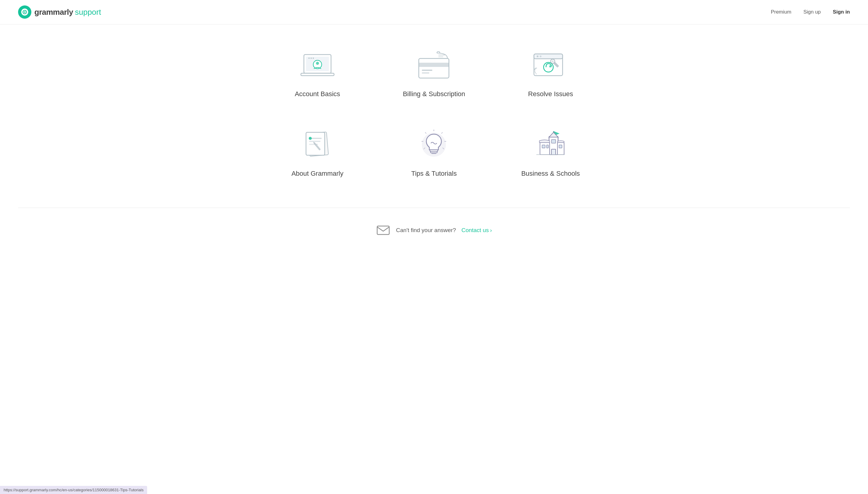 This screenshot has height=494, width=868. What do you see at coordinates (551, 94) in the screenshot?
I see `resolve-label: Resolve Issues` at bounding box center [551, 94].